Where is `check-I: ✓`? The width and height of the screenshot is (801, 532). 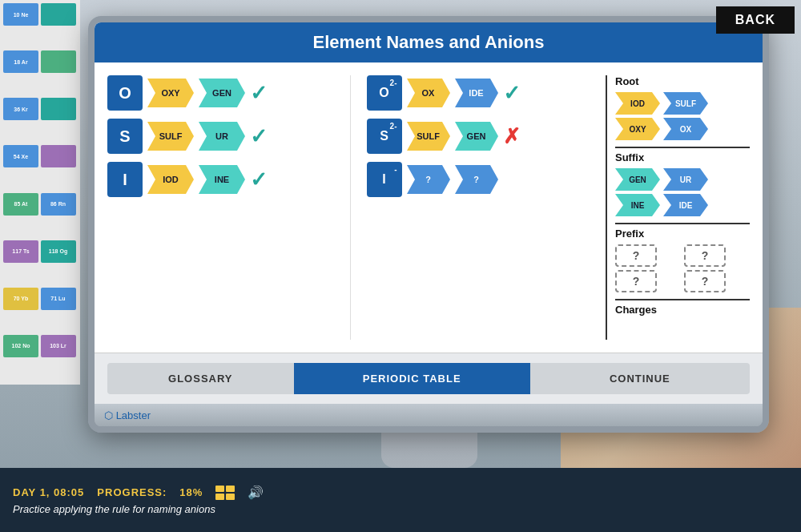 check-I: ✓ is located at coordinates (259, 179).